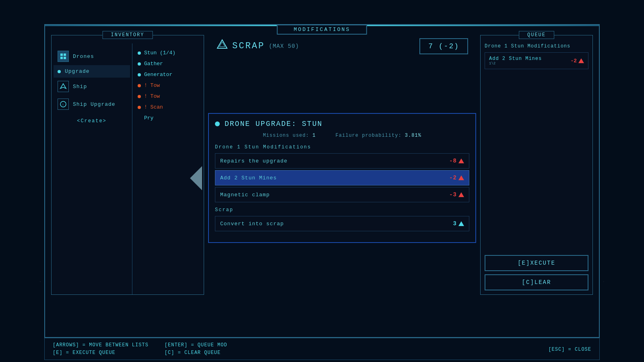 This screenshot has width=644, height=362. What do you see at coordinates (581, 61) in the screenshot?
I see `queue-cost-triangle` at bounding box center [581, 61].